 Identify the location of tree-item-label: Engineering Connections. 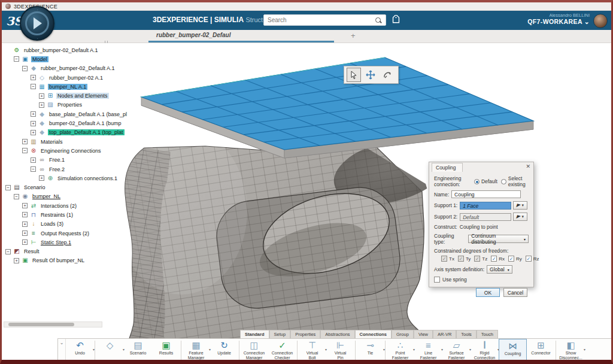
(71, 151).